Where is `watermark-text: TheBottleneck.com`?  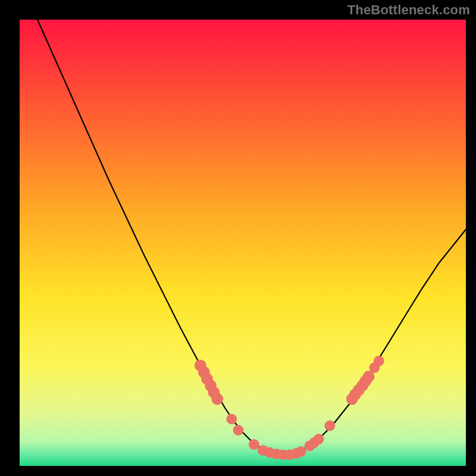
watermark-text: TheBottleneck.com is located at coordinates (409, 10).